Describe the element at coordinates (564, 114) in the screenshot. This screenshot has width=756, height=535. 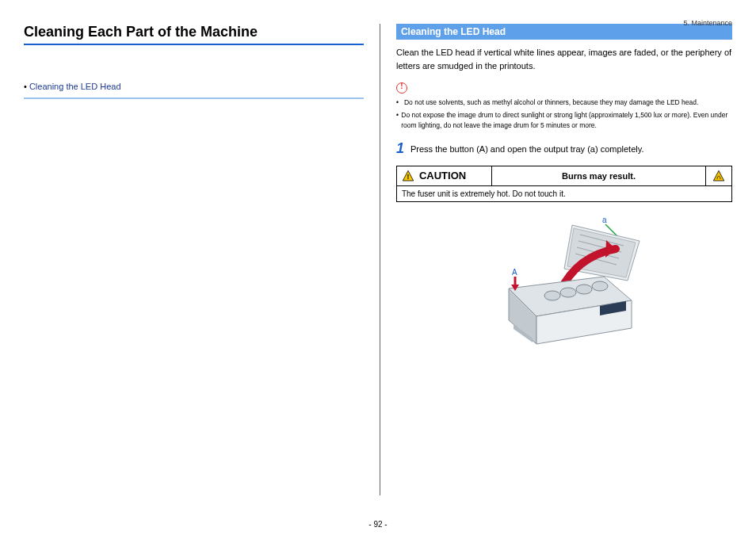
I see `warning-list: Do not use solvents, such as methyl alco…` at that location.